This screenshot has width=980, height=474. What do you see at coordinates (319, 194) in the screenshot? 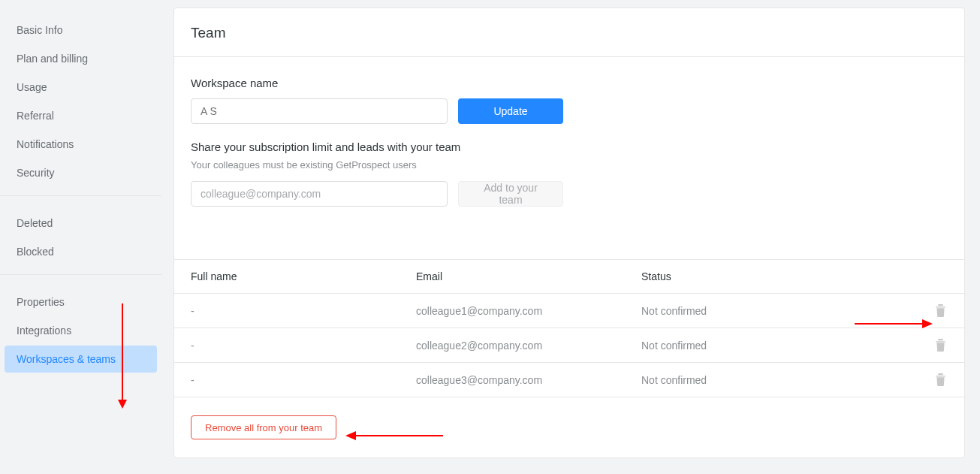
I see `add-email-input` at bounding box center [319, 194].